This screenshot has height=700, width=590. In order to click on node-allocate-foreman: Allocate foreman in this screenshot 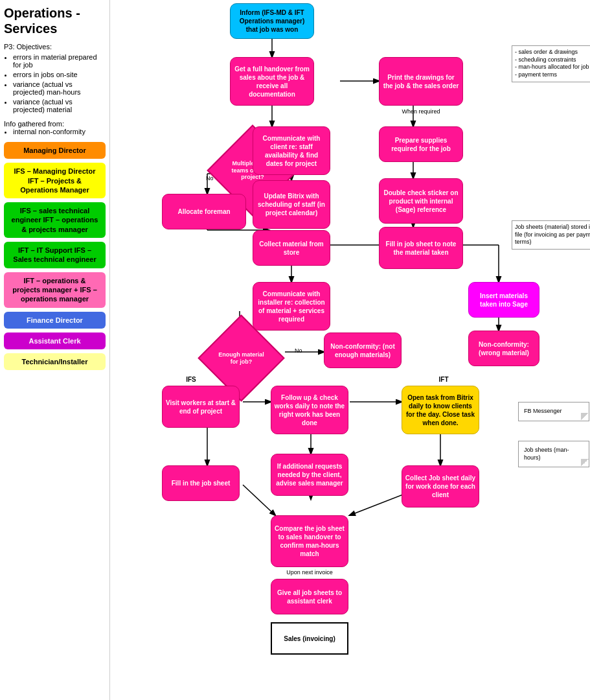, I will do `click(204, 211)`.